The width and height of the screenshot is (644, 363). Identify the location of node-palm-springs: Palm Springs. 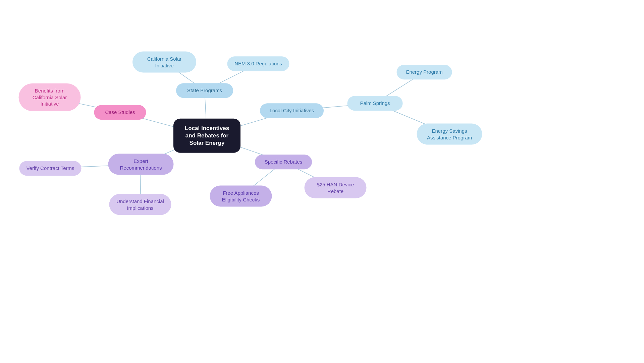
(375, 103).